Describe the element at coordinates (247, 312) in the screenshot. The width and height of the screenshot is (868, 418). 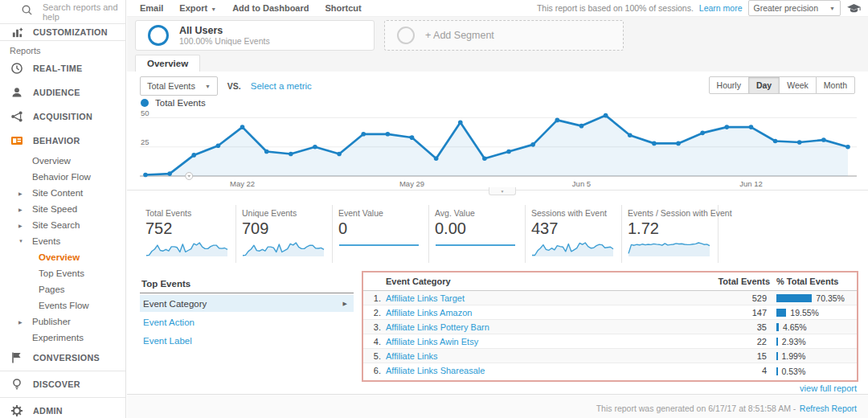
I see `top-events-panel: Top Events Event Category ▶ Event Action…` at that location.